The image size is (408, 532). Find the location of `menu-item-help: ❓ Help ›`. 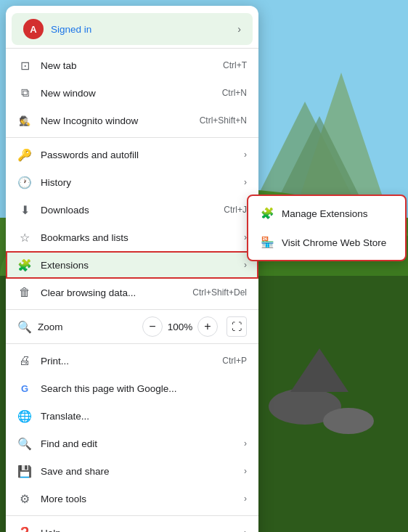

menu-item-help: ❓ Help › is located at coordinates (132, 525).